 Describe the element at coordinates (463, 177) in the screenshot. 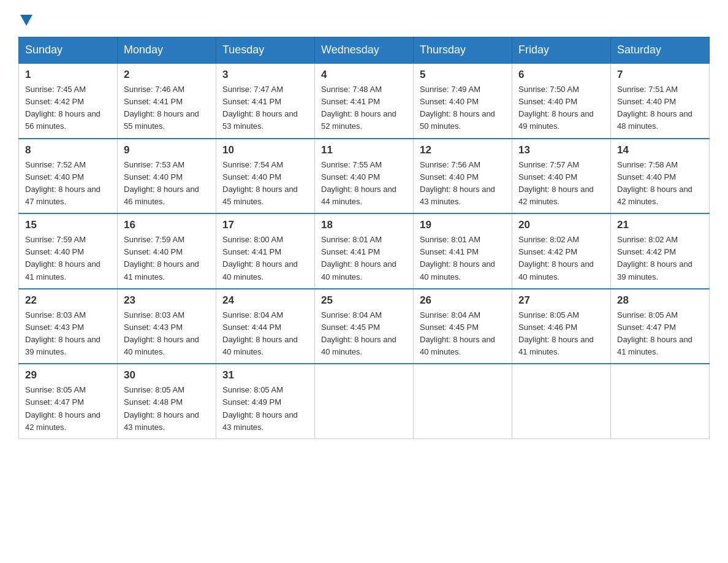

I see `day-cell-12: 12 Sunrise: 7:56 AMSunset: 4:40 PMDaylig…` at that location.